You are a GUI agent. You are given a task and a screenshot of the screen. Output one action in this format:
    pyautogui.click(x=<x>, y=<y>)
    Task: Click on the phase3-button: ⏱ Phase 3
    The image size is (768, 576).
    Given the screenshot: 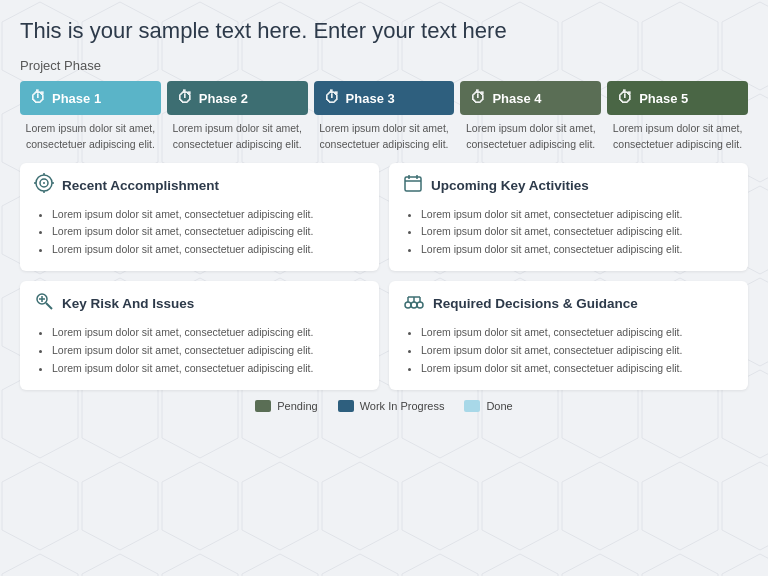 What is the action you would take?
    pyautogui.click(x=384, y=98)
    